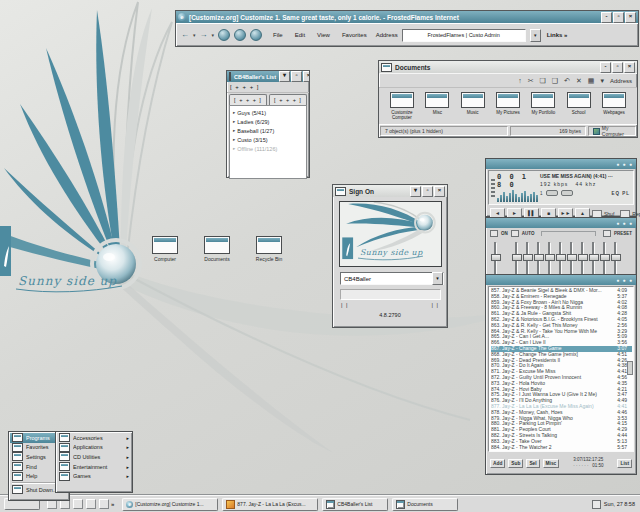 This screenshot has height=512, width=640. I want to click on screen-name-dropdown-icon: ▾, so click(438, 278).